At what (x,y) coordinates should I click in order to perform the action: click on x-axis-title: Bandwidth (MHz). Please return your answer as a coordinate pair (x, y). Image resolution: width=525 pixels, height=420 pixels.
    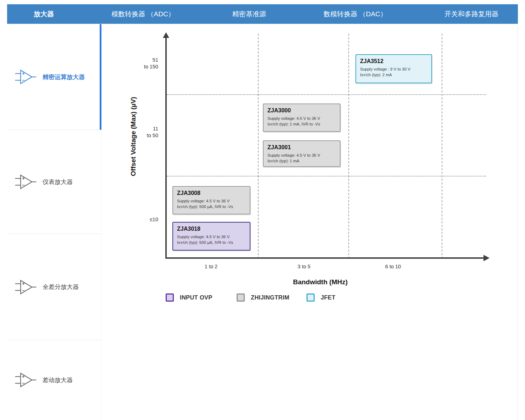
    Looking at the image, I should click on (320, 282).